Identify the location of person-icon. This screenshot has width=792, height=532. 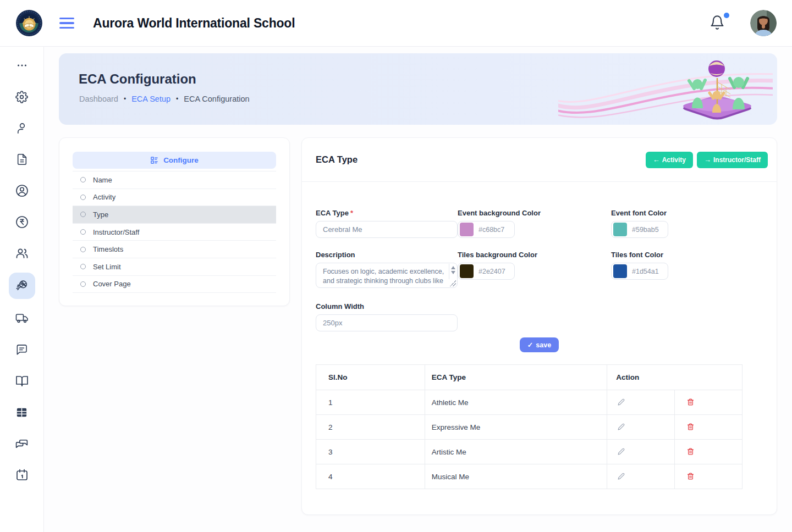
(22, 129).